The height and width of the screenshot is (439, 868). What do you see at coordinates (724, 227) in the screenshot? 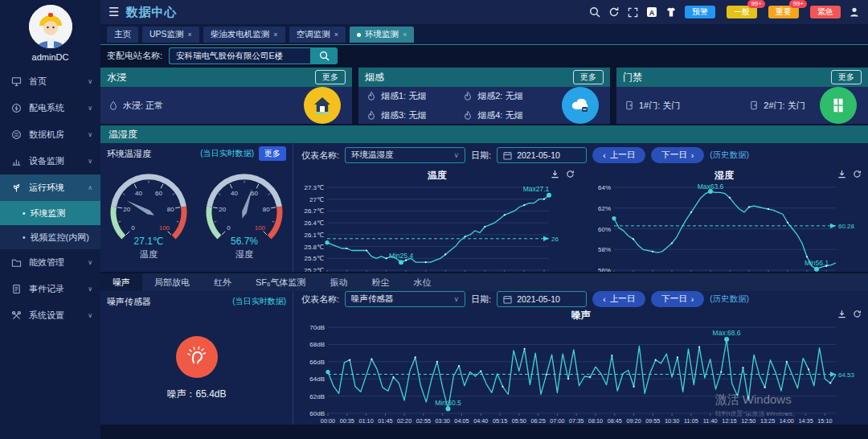
I see `humidity-chart: 56%58%60%62%64%00:0001:2002:4004:0005:20…` at bounding box center [724, 227].